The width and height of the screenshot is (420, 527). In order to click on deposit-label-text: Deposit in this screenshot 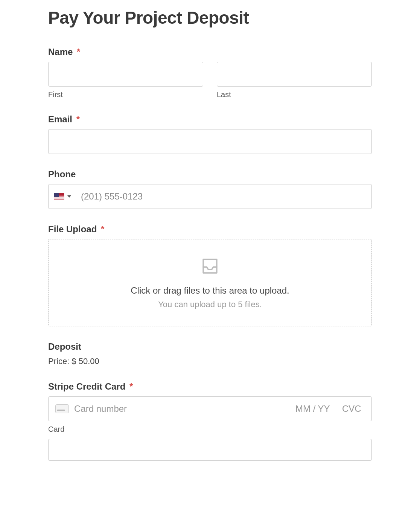, I will do `click(65, 346)`.